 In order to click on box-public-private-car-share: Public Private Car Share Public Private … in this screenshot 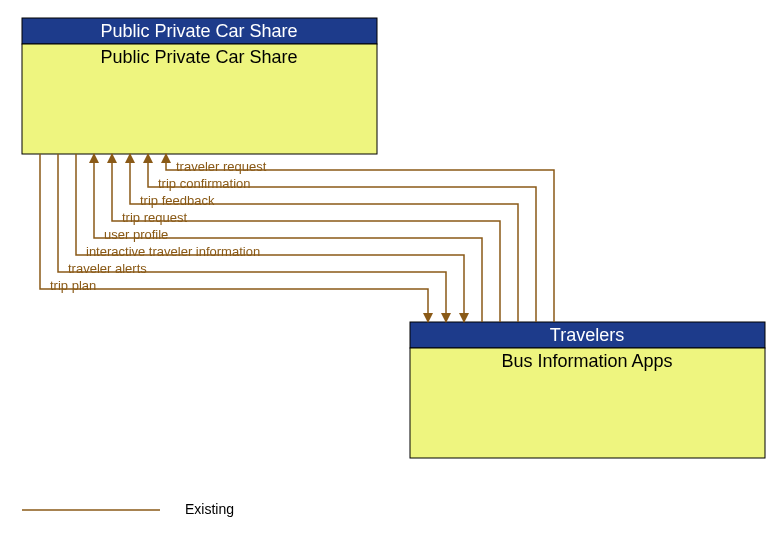, I will do `click(200, 86)`.